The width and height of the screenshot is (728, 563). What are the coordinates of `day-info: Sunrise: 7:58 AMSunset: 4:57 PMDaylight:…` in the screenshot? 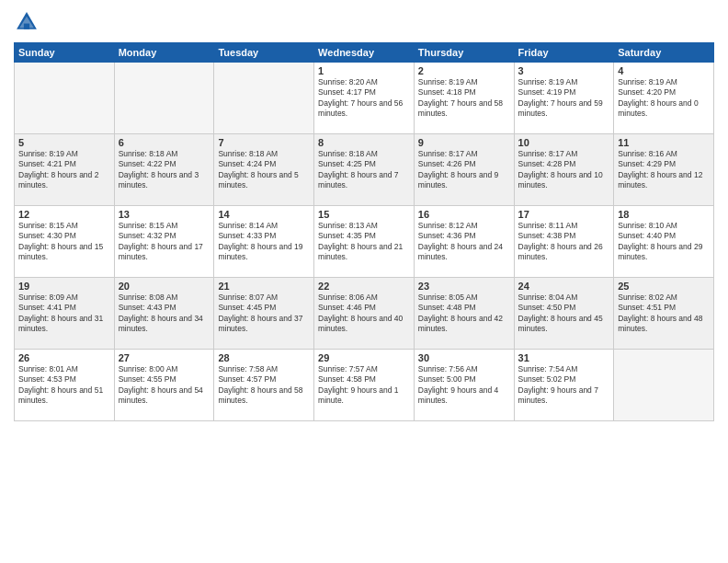 It's located at (264, 385).